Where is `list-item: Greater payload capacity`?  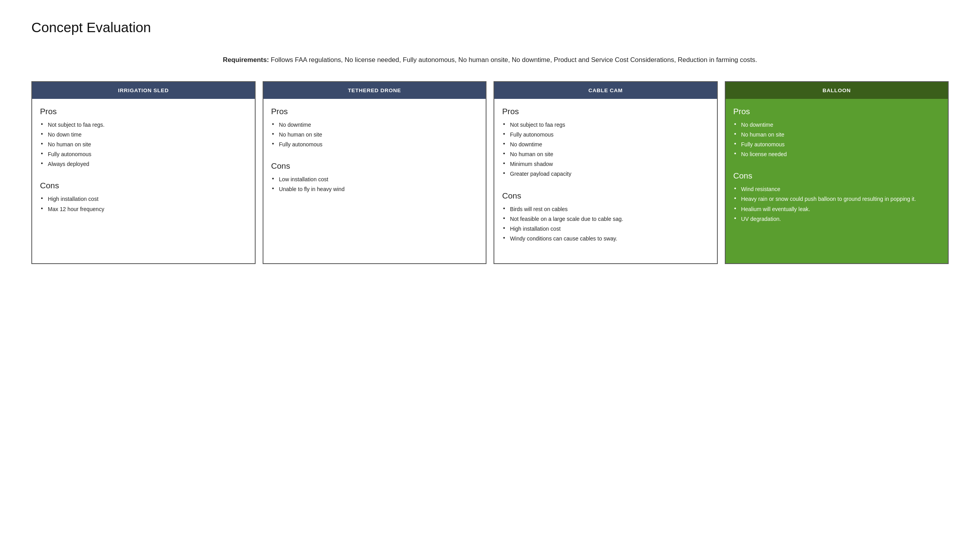
list-item: Greater payload capacity is located at coordinates (606, 174).